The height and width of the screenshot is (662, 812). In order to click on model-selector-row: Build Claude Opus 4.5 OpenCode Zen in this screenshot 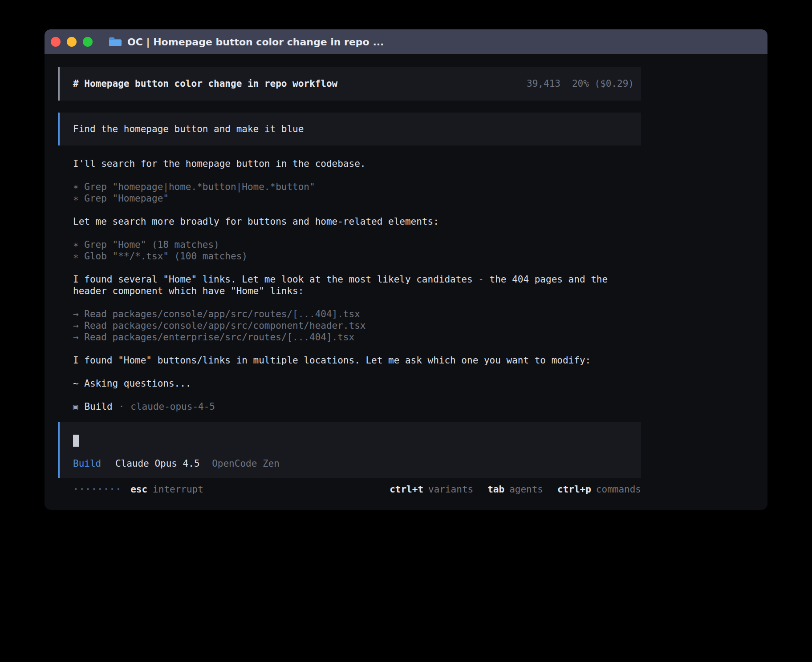, I will do `click(353, 464)`.